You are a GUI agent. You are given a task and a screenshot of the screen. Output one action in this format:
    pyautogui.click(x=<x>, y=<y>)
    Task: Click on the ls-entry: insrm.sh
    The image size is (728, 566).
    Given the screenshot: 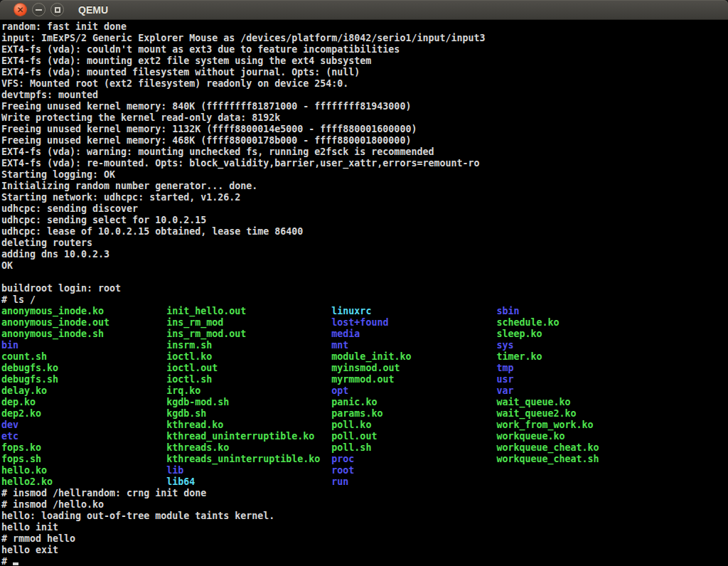 What is the action you would take?
    pyautogui.click(x=189, y=346)
    